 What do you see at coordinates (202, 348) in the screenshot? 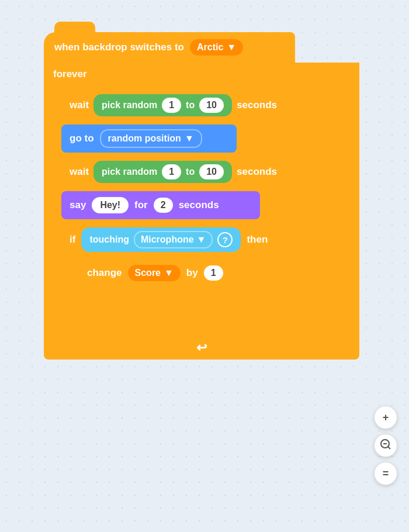
I see `return-arrow: ↩` at bounding box center [202, 348].